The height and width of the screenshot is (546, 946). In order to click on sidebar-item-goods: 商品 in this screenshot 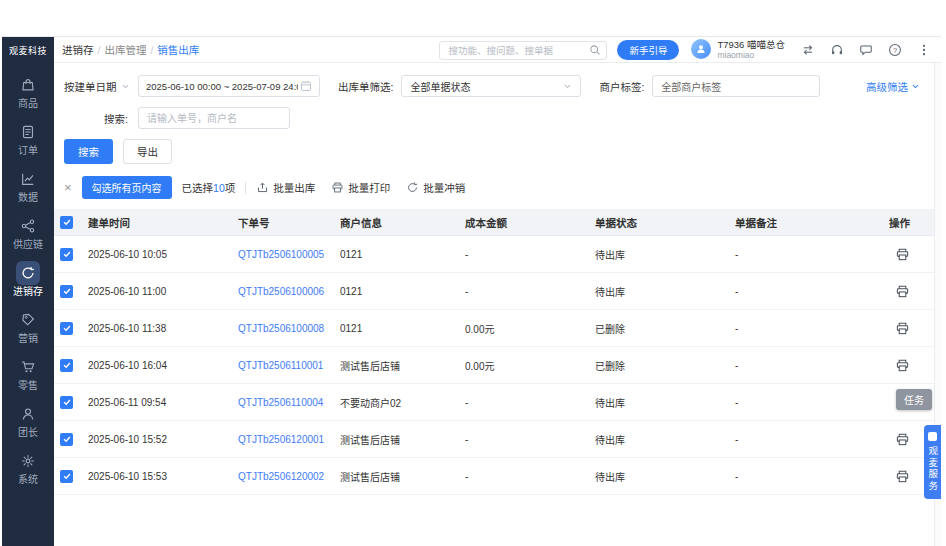, I will do `click(28, 90)`.